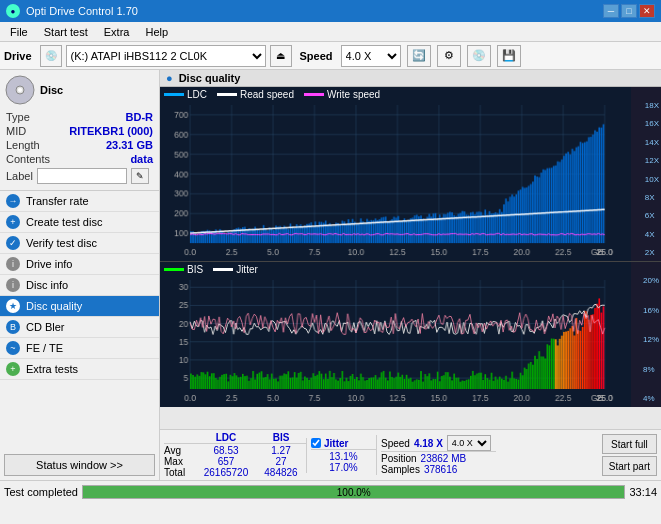  What do you see at coordinates (281, 438) in the screenshot?
I see `stats-bis-header: BIS` at bounding box center [281, 438].